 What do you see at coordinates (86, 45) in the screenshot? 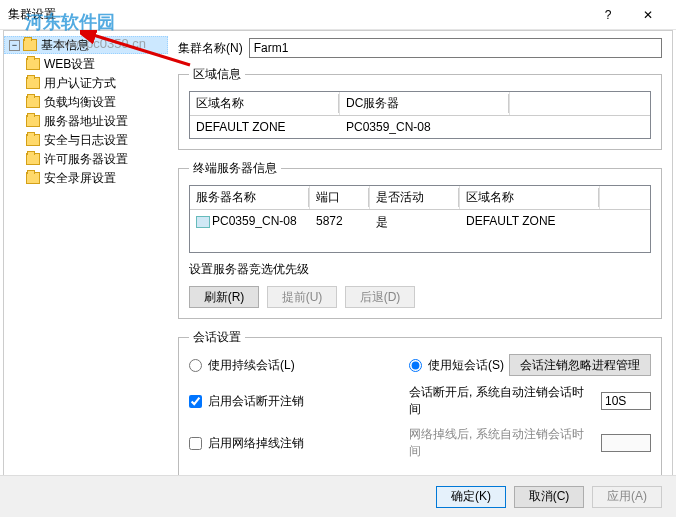
I see `tree-item-basic: − 基本信息` at bounding box center [86, 45].